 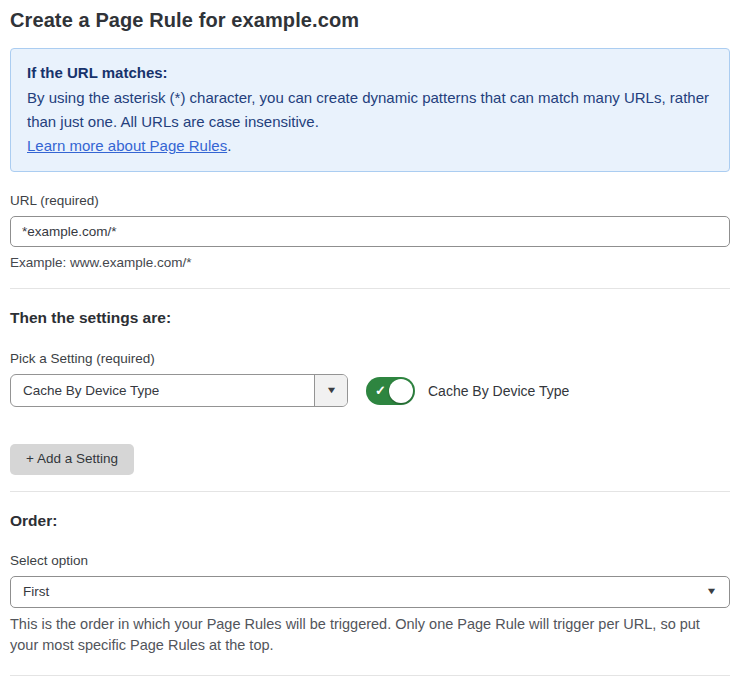 I want to click on info-box-link-line: Learn more about Page Rules., so click(x=370, y=146).